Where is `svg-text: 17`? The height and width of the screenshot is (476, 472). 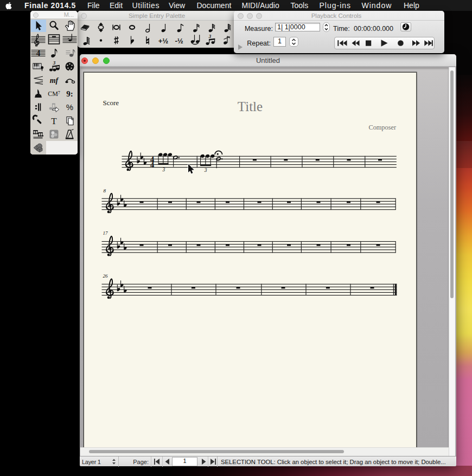 svg-text: 17 is located at coordinates (106, 233).